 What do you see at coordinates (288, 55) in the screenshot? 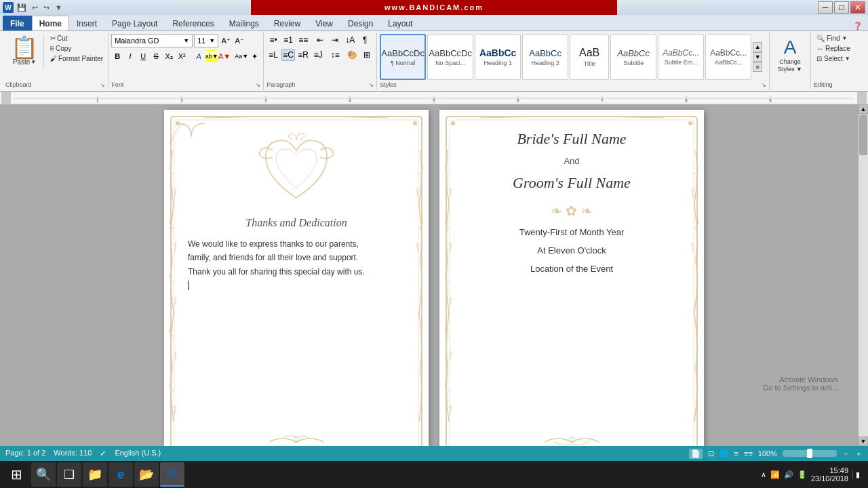
I see `align-center-button: ≡C` at bounding box center [288, 55].